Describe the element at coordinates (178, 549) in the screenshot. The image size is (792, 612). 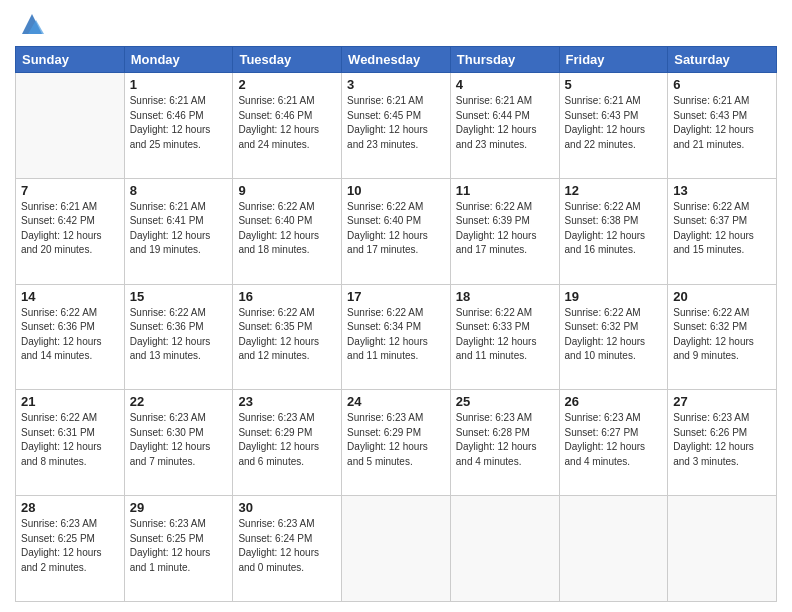
I see `calendar-cell: 29Sunrise: 6:23 AM Sunset: 6:25 PM Dayli…` at that location.